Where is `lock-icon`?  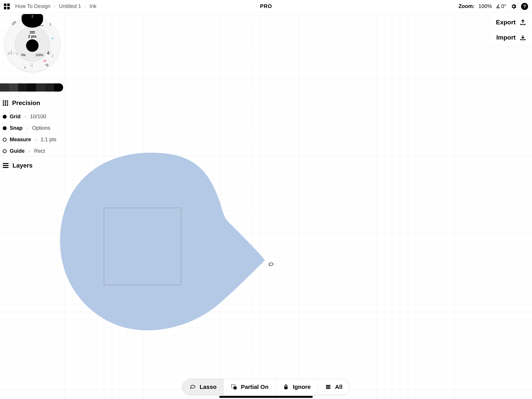
lock-icon is located at coordinates (286, 387).